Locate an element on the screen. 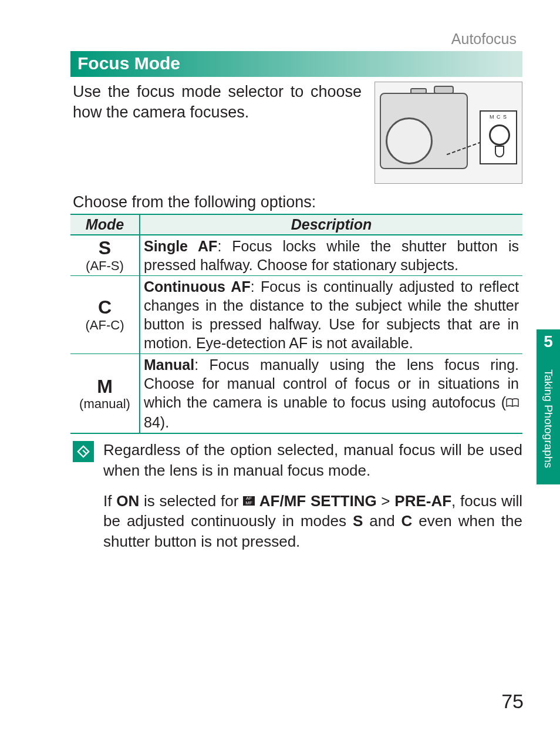 The height and width of the screenshot is (734, 560). table-row: M (manual) Manual: Focus manually using … is located at coordinates (296, 394).